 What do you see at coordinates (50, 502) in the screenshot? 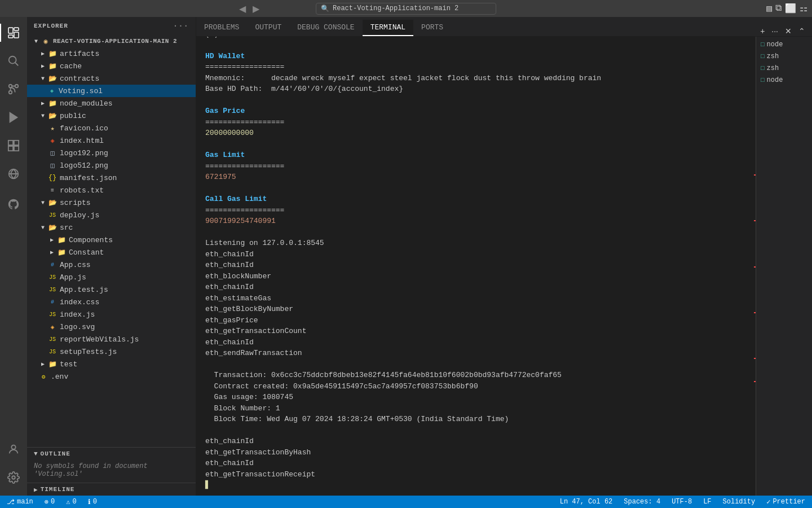
I see `status-errors: ⊗ 0` at bounding box center [50, 502].